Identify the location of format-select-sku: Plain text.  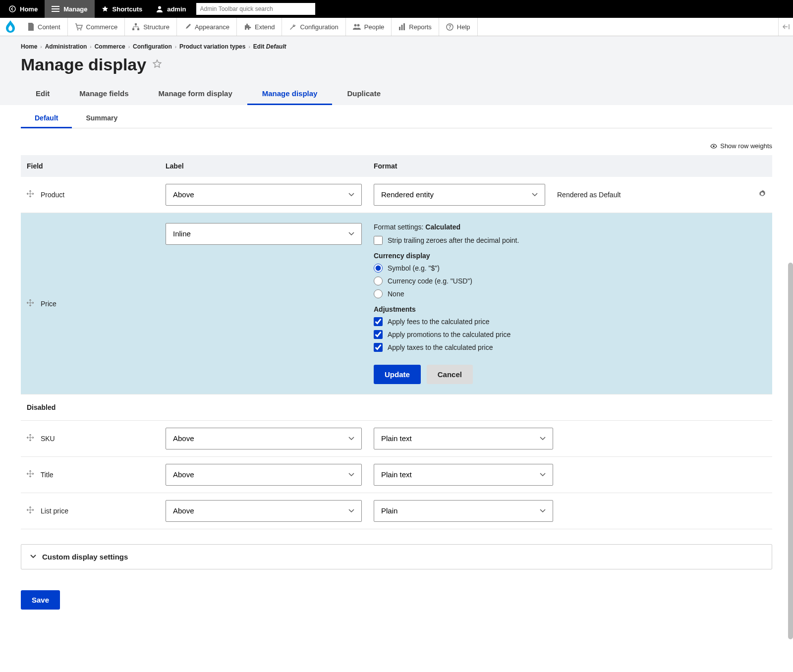
(463, 439).